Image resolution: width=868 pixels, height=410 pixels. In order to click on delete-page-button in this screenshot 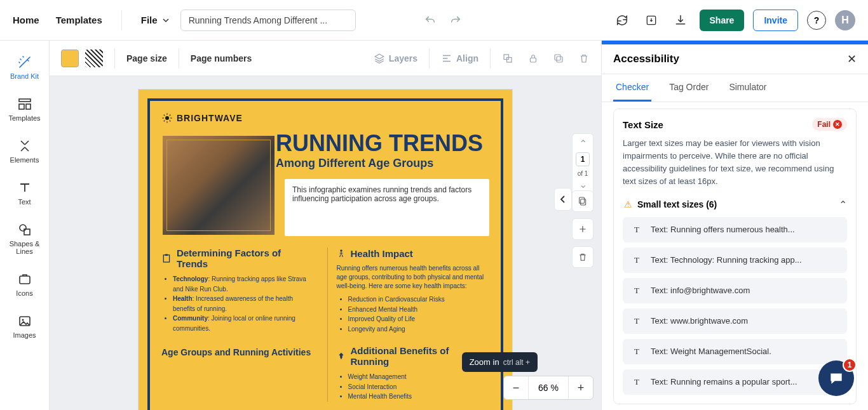, I will do `click(583, 257)`.